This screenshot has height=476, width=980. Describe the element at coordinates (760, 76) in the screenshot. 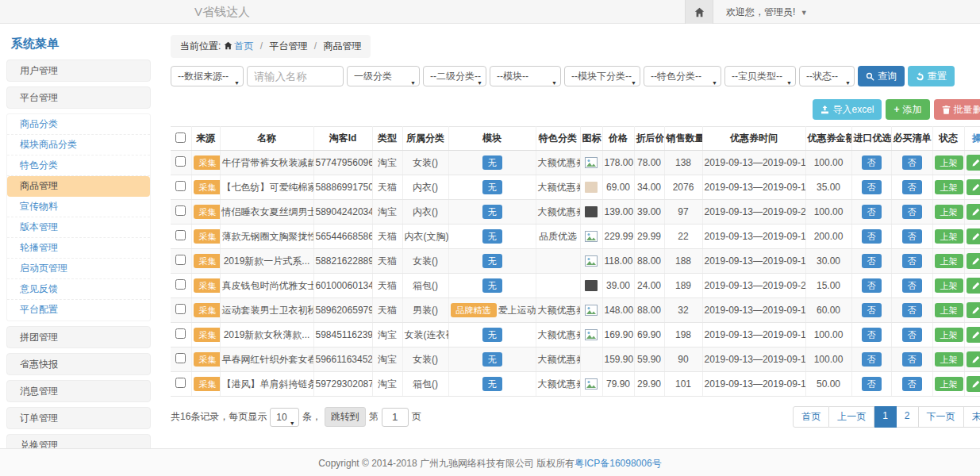

I see `filter-item-type-select: --宝贝类型--▼` at that location.